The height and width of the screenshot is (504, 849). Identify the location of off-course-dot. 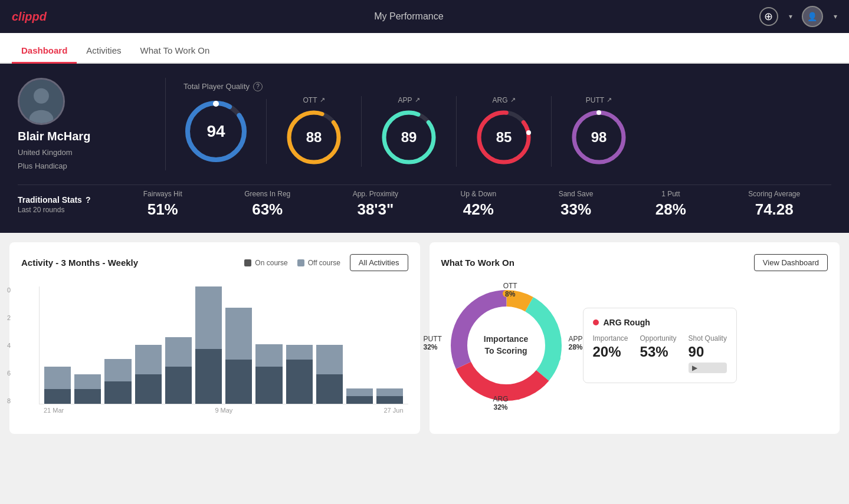
(301, 263).